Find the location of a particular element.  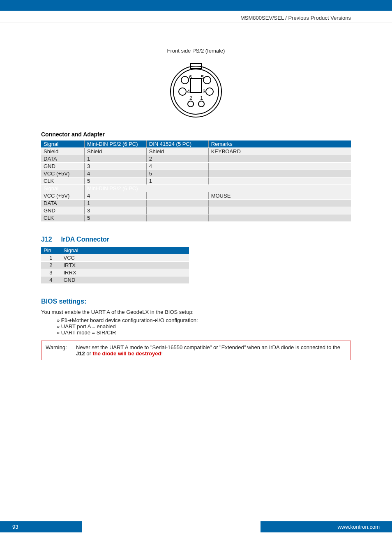

subhead-signal: Signal is located at coordinates (63, 189).